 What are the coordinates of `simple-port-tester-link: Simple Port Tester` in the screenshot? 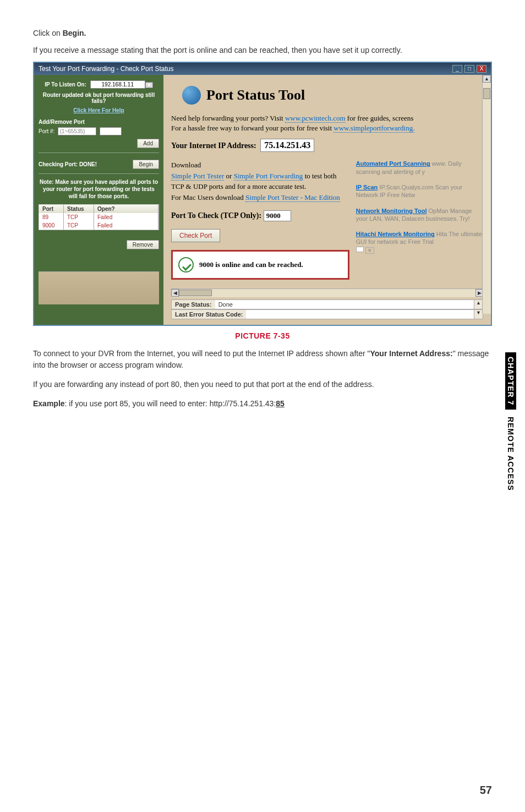 It's located at (198, 176).